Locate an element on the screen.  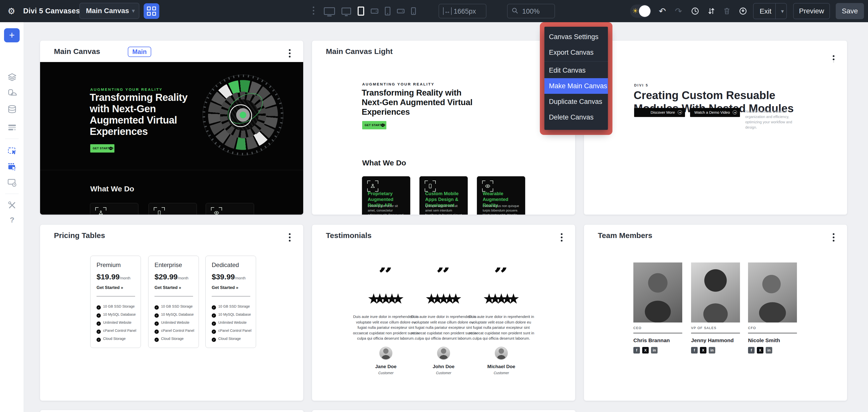
plan-feature: ✓10 GB SSD Storage is located at coordinates (117, 307).